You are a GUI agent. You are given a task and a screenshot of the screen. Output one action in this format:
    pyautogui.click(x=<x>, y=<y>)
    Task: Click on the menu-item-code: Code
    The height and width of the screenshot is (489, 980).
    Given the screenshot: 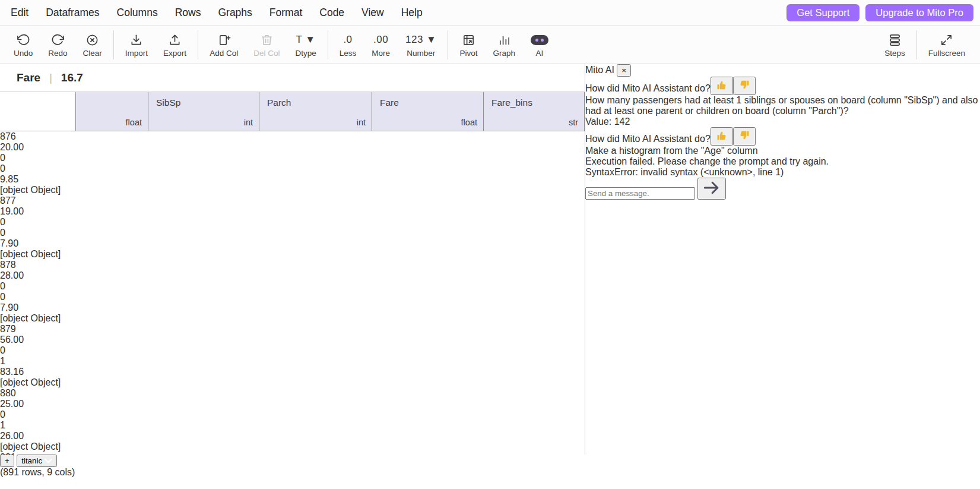 What is the action you would take?
    pyautogui.click(x=332, y=13)
    